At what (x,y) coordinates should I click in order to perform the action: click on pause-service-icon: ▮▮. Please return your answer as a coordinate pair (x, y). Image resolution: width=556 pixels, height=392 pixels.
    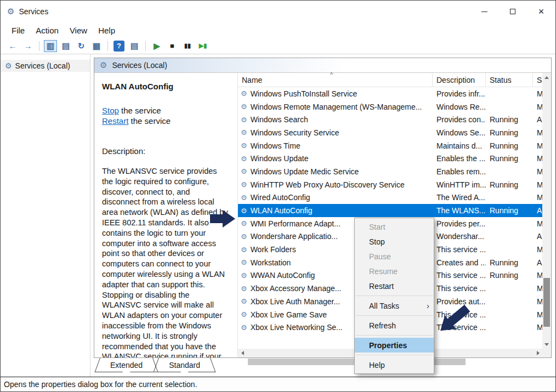
    Looking at the image, I should click on (188, 46).